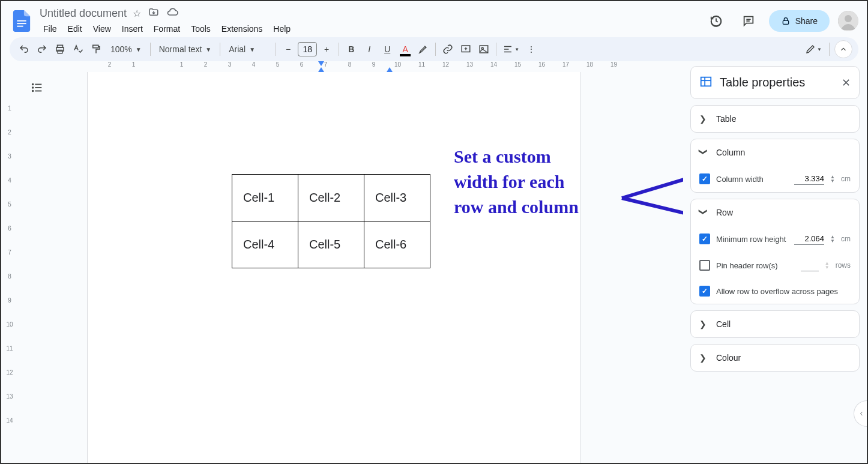 This screenshot has height=464, width=868. Describe the element at coordinates (282, 29) in the screenshot. I see `menu-help: Help` at that location.